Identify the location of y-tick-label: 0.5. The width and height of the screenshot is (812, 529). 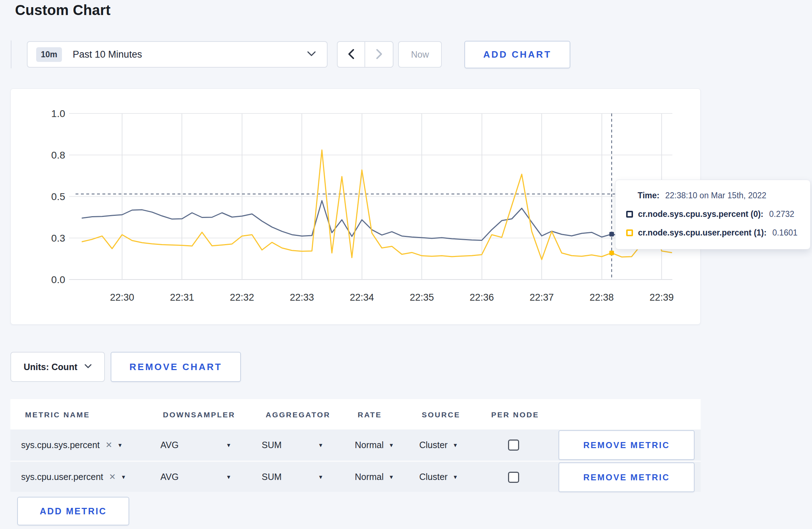
(58, 197).